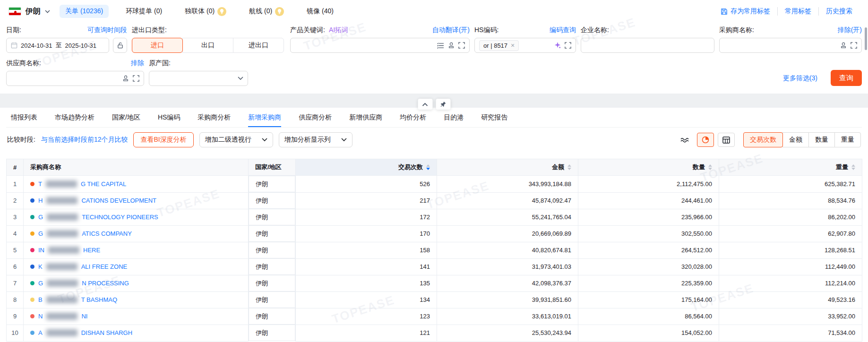 The width and height of the screenshot is (868, 342). What do you see at coordinates (136, 233) in the screenshot?
I see `buyer-name-link: GATICS COMPANY` at bounding box center [136, 233].